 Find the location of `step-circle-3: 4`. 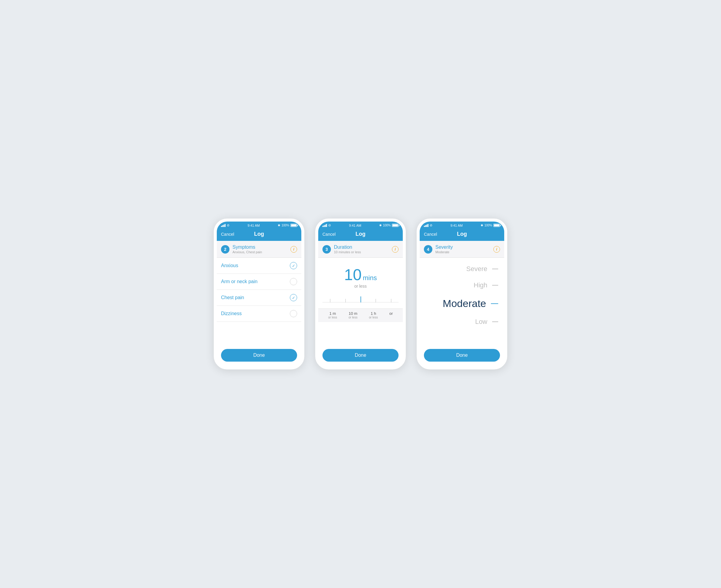

step-circle-3: 4 is located at coordinates (428, 249).